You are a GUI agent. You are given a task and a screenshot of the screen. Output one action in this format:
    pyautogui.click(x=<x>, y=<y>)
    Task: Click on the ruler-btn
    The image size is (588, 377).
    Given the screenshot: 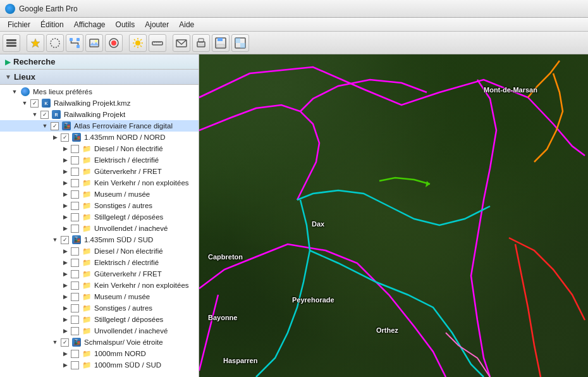 What is the action you would take?
    pyautogui.click(x=157, y=43)
    